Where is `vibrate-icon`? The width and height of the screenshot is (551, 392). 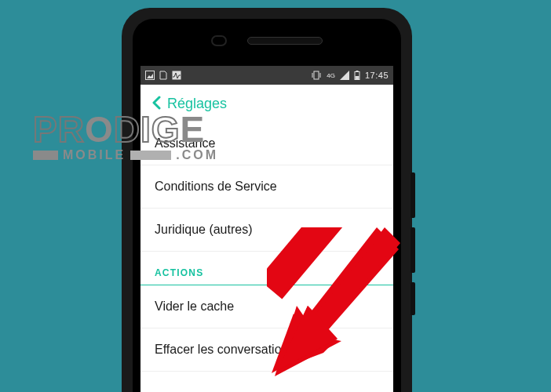 vibrate-icon is located at coordinates (316, 75).